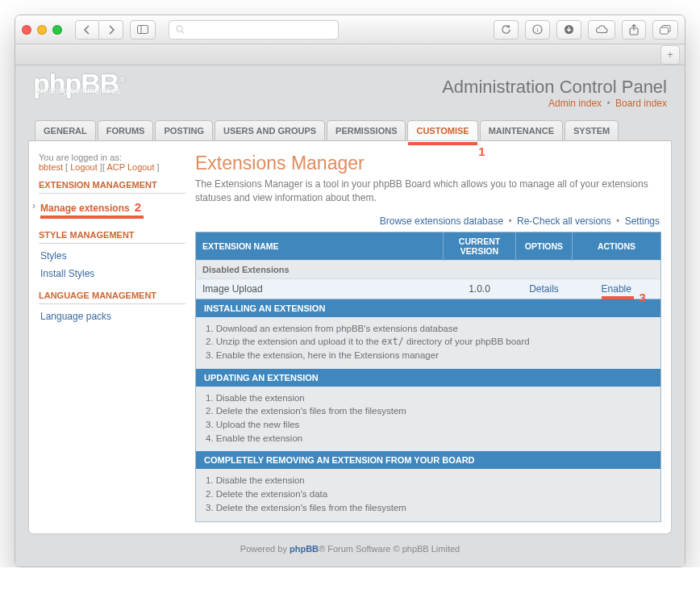 Image resolution: width=700 pixels, height=594 pixels. What do you see at coordinates (506, 30) in the screenshot?
I see `reload-button` at bounding box center [506, 30].